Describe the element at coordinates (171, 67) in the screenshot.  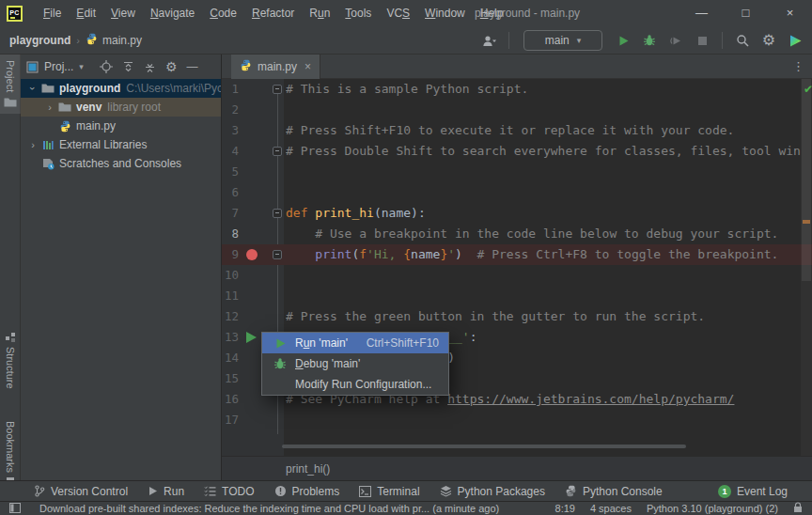
I see `gear-icon: ⚙` at that location.